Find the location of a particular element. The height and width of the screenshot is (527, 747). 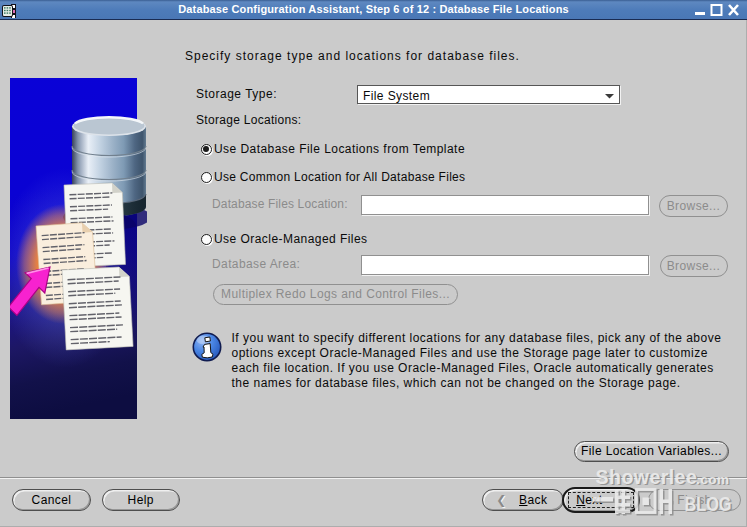

svg-text: .com is located at coordinates (712, 480).